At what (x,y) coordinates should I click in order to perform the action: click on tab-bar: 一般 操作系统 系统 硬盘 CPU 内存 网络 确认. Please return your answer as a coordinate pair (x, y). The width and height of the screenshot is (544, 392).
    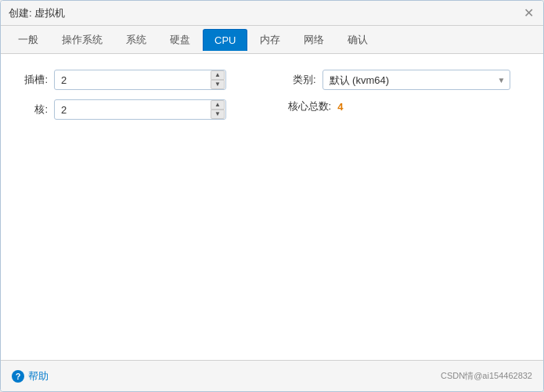
    Looking at the image, I should click on (272, 40).